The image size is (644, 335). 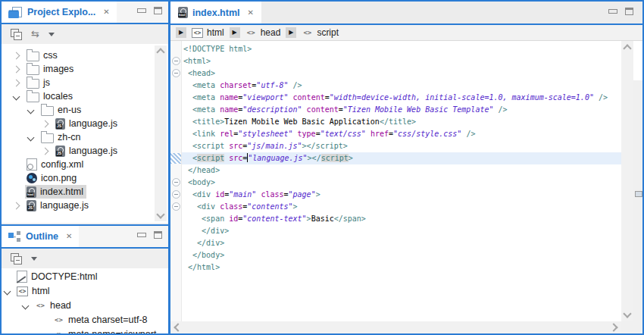 I want to click on breadcrumb-item: <>script, so click(x=320, y=33).